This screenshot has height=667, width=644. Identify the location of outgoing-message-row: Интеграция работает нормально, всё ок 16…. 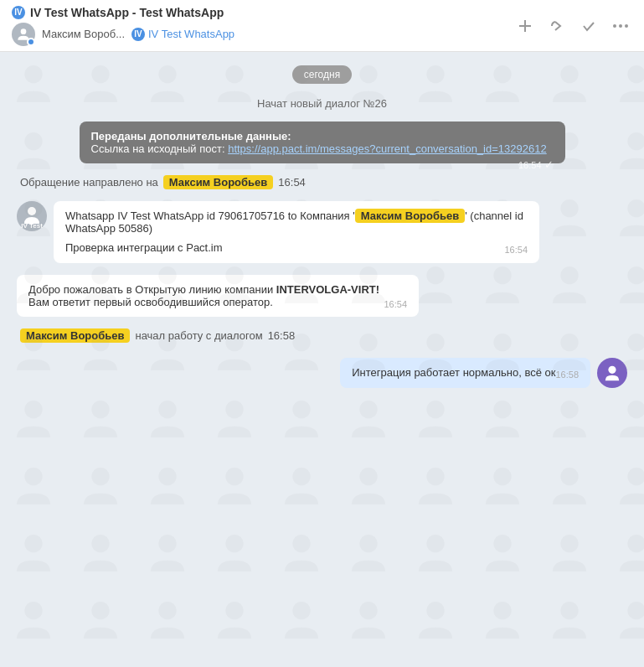
(322, 373).